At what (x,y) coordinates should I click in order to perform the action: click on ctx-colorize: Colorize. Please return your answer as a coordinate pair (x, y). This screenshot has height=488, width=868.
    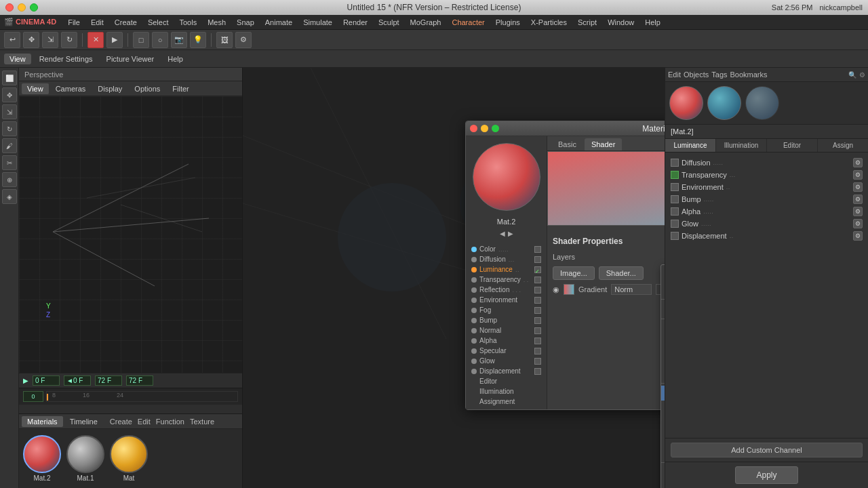
    Looking at the image, I should click on (663, 393).